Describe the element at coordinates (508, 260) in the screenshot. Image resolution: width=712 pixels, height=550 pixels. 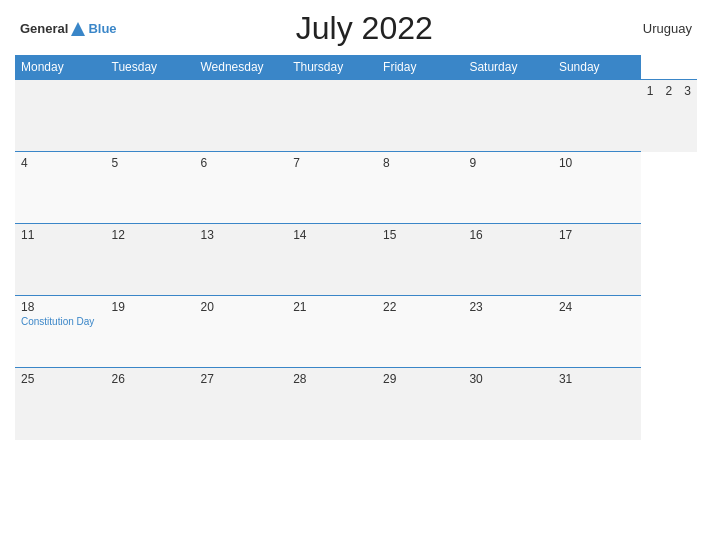
I see `day-cell-16: 16` at that location.